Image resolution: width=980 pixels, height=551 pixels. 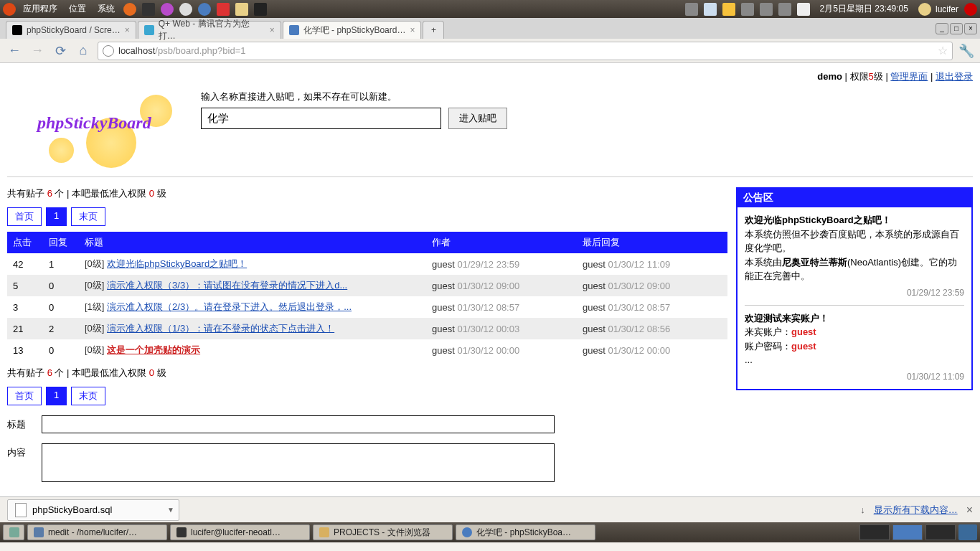 What do you see at coordinates (154, 350) in the screenshot?
I see `post-title-link: 这是一个加壳贴的演示` at bounding box center [154, 350].